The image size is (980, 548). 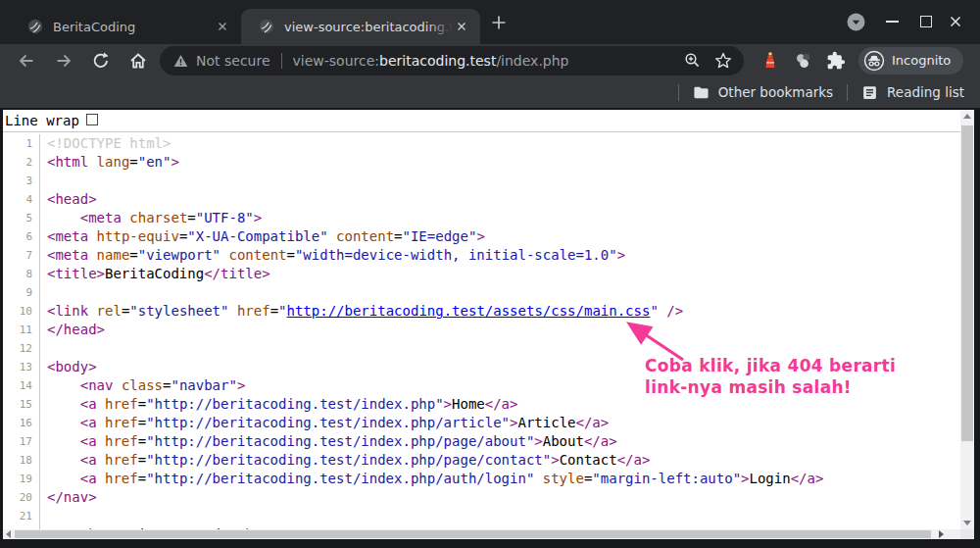 What do you see at coordinates (977, 61) in the screenshot?
I see `menu-button` at bounding box center [977, 61].